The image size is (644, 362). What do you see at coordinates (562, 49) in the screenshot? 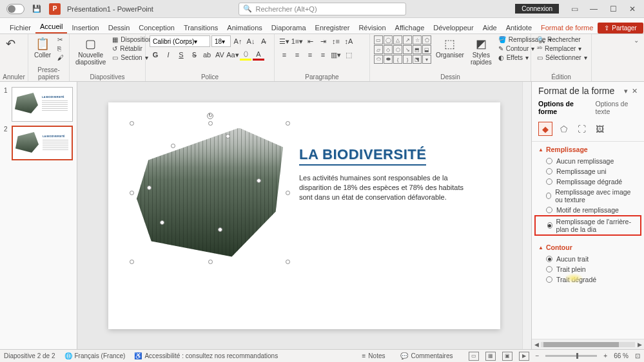
I see `replace-button: ᵃᵇ Remplacer ▾` at bounding box center [562, 49].